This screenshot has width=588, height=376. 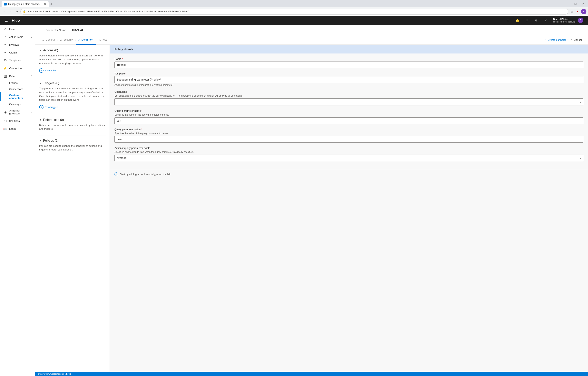 What do you see at coordinates (18, 76) in the screenshot?
I see `sidebar-item-data: ◫ Data ⌃` at bounding box center [18, 76].